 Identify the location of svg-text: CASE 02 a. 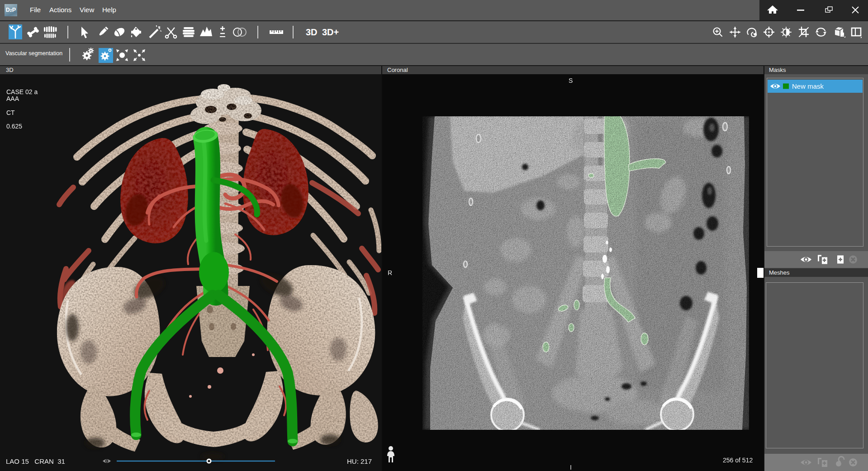
(22, 92).